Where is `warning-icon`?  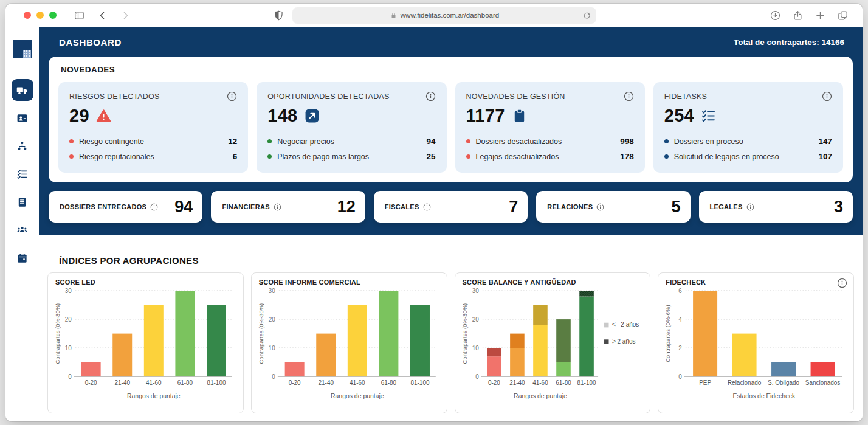
warning-icon is located at coordinates (103, 116).